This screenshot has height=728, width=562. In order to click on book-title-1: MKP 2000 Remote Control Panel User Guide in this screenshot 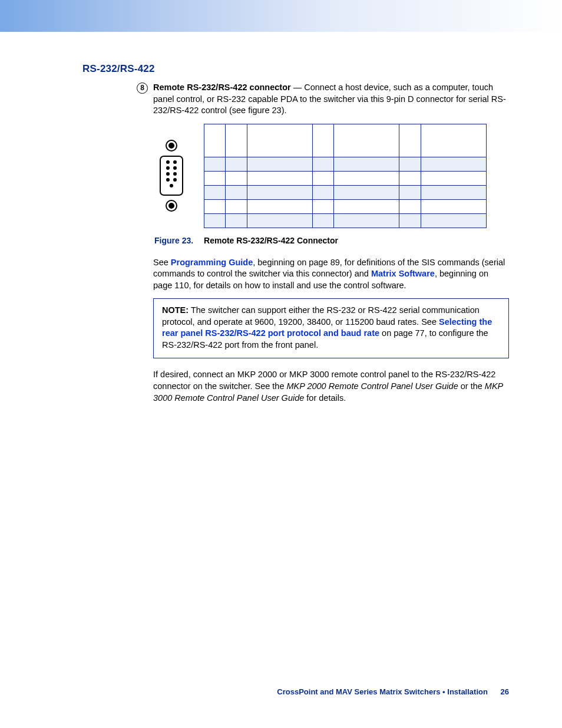, I will do `click(372, 386)`.